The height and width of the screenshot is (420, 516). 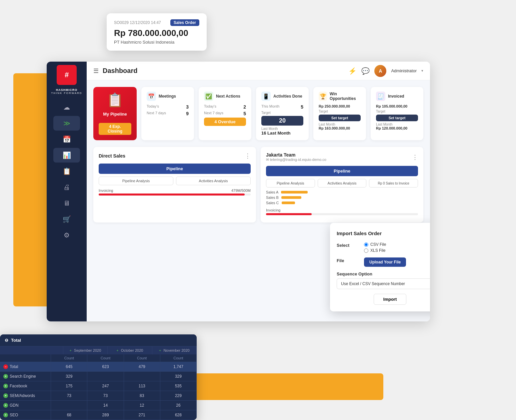 I want to click on table-row: + SEO 68 289 271 628, so click(x=98, y=415).